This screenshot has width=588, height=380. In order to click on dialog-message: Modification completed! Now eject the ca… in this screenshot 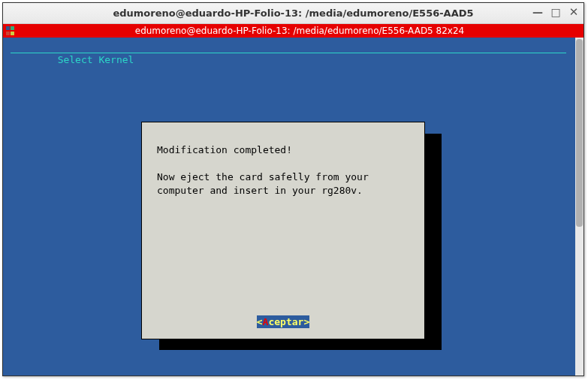, I will do `click(285, 170)`.